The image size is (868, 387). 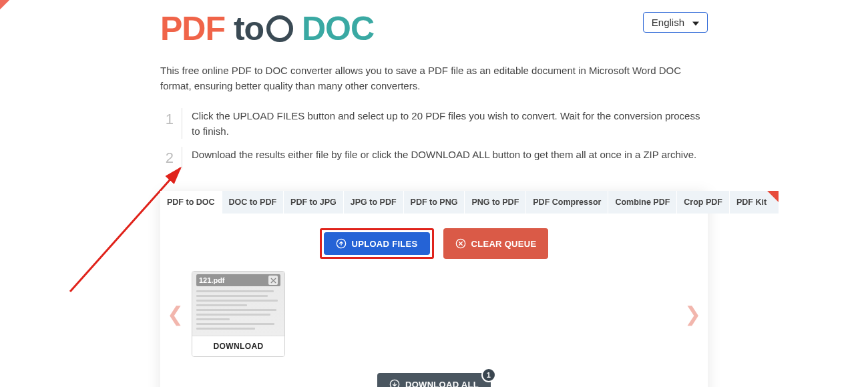 I want to click on tab-png-to-pdf: PNG to PDF, so click(x=495, y=202).